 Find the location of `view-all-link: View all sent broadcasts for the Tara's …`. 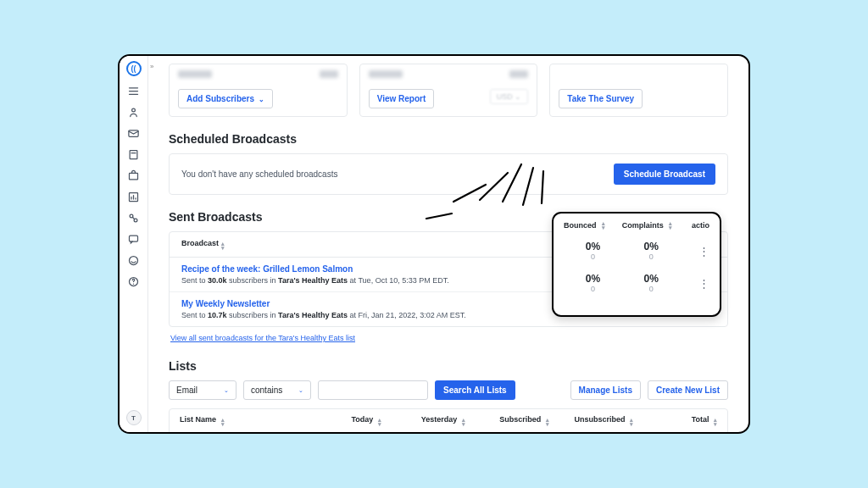

view-all-link: View all sent broadcasts for the Tara's … is located at coordinates (262, 336).